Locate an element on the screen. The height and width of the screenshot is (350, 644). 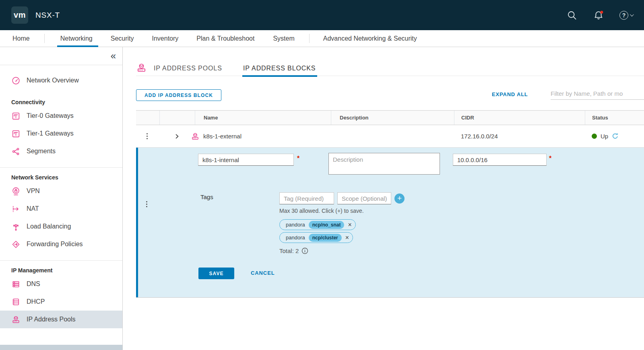
tab-networking: Networking is located at coordinates (76, 39).